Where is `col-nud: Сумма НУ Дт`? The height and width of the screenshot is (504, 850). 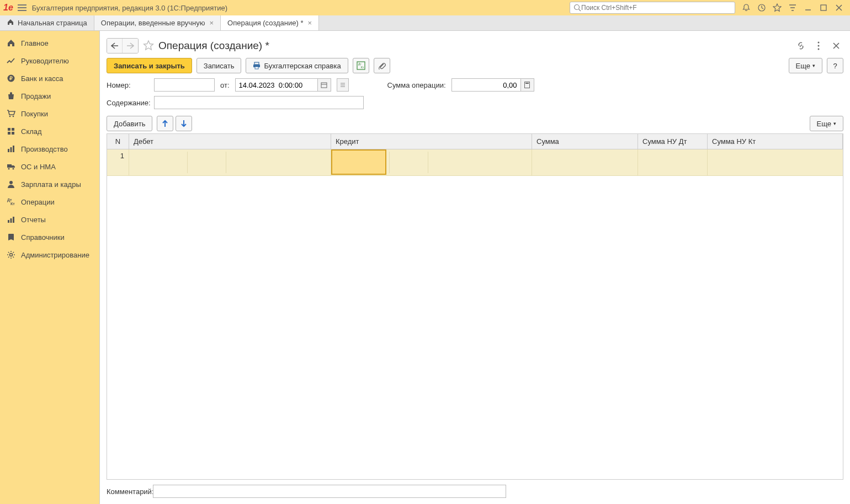 col-nud: Сумма НУ Дт is located at coordinates (673, 141).